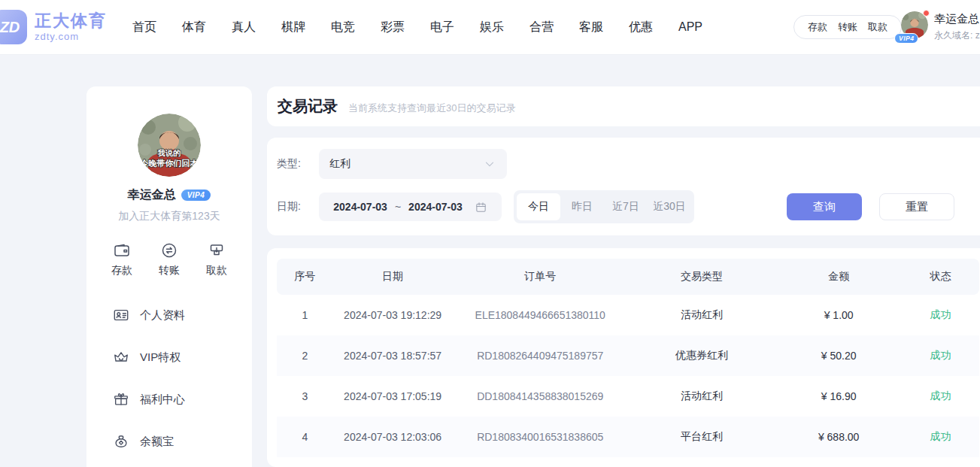 Image resolution: width=980 pixels, height=467 pixels. I want to click on brand-name: 正大体育, so click(71, 21).